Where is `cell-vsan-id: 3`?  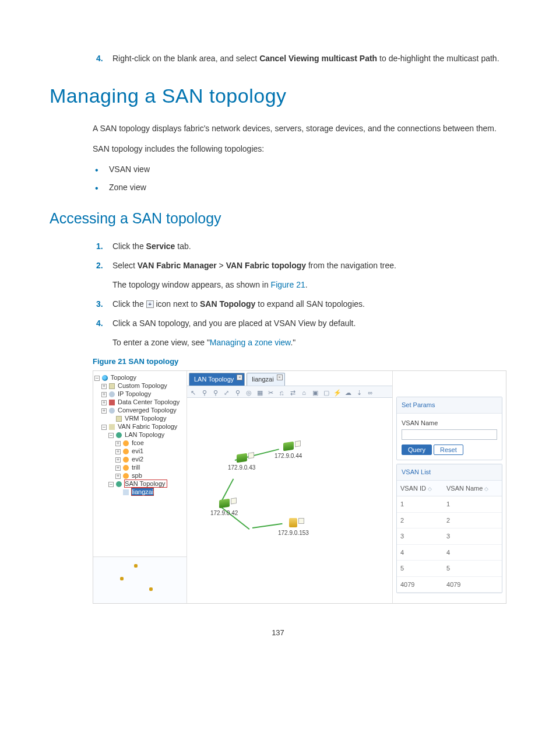 cell-vsan-id: 3 is located at coordinates (420, 537).